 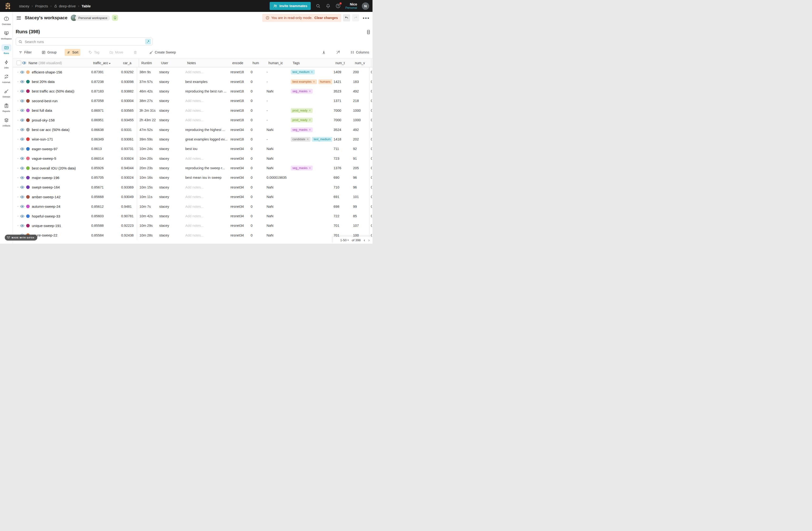 What do you see at coordinates (60, 63) in the screenshot?
I see `column-header-name: Name(398 visualized)` at bounding box center [60, 63].